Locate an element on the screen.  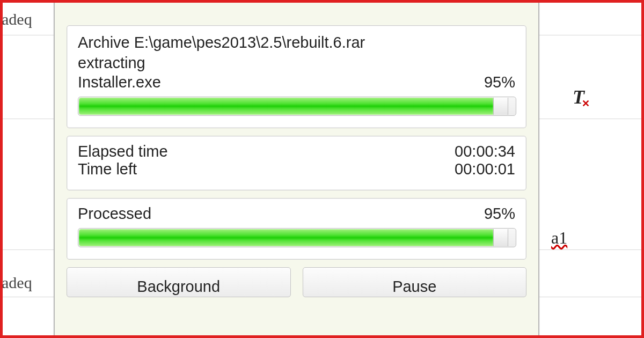
dialog-buttons: Background Pause is located at coordinates (296, 282).